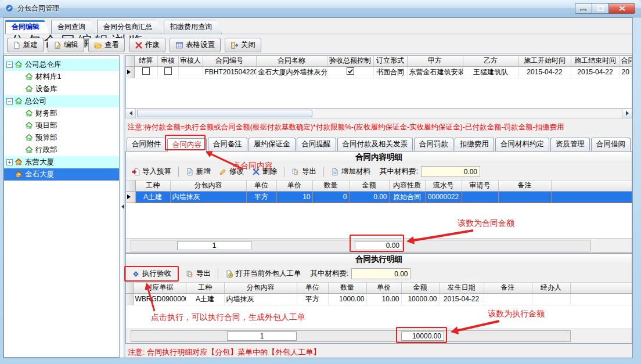  I want to click on close-button, so click(622, 8).